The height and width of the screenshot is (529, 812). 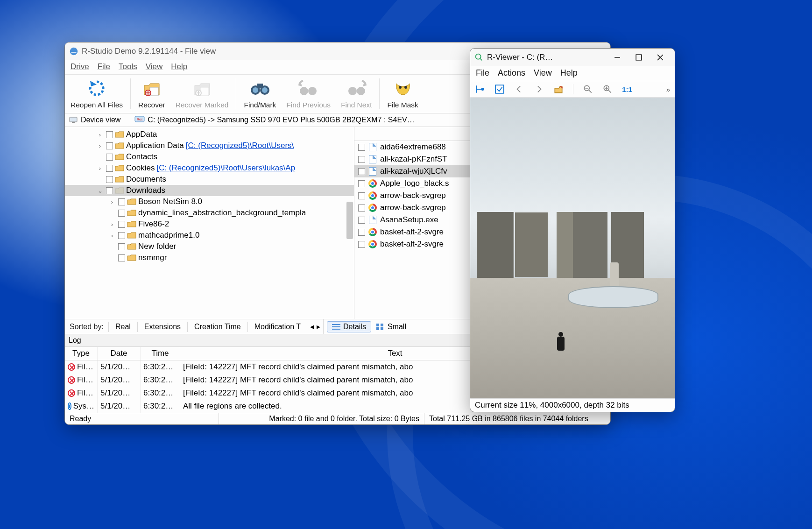 I want to click on tool-find-next: Find Next, so click(x=356, y=94).